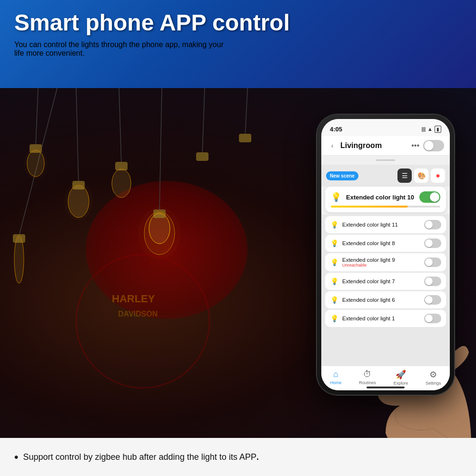 This screenshot has height=476, width=476. Describe the element at coordinates (424, 129) in the screenshot. I see `signal-icon: |||` at that location.